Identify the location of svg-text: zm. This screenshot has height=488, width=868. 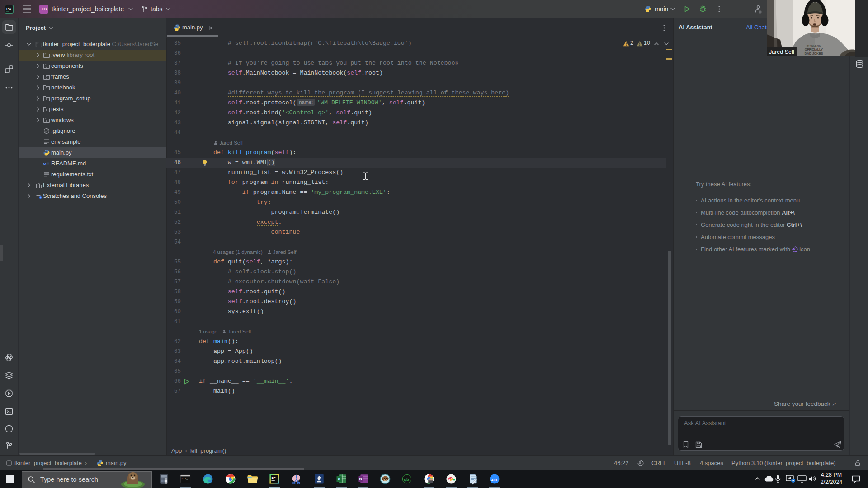
(494, 479).